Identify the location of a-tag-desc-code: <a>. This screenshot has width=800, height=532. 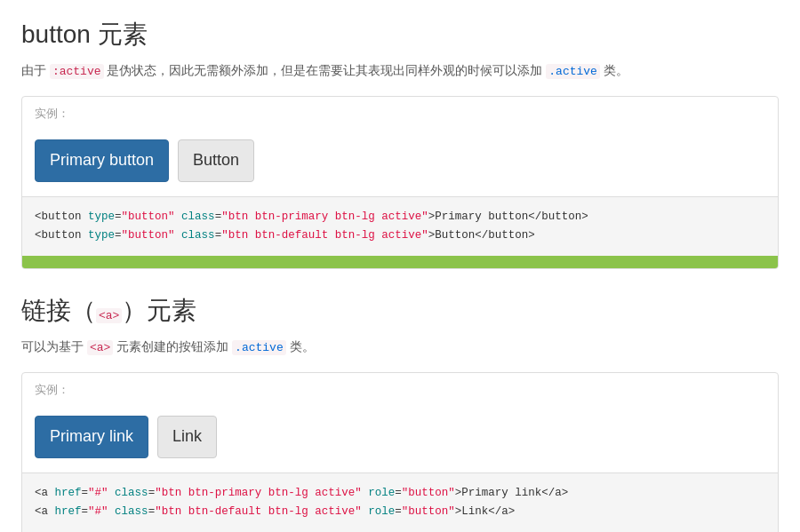
(100, 348).